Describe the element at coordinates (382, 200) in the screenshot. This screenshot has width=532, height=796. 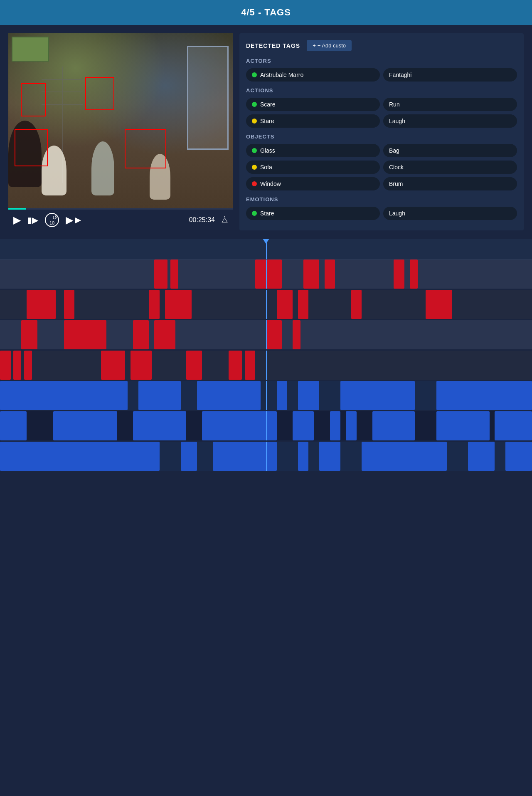
I see `emotions-section-title: EMOTIONS` at that location.